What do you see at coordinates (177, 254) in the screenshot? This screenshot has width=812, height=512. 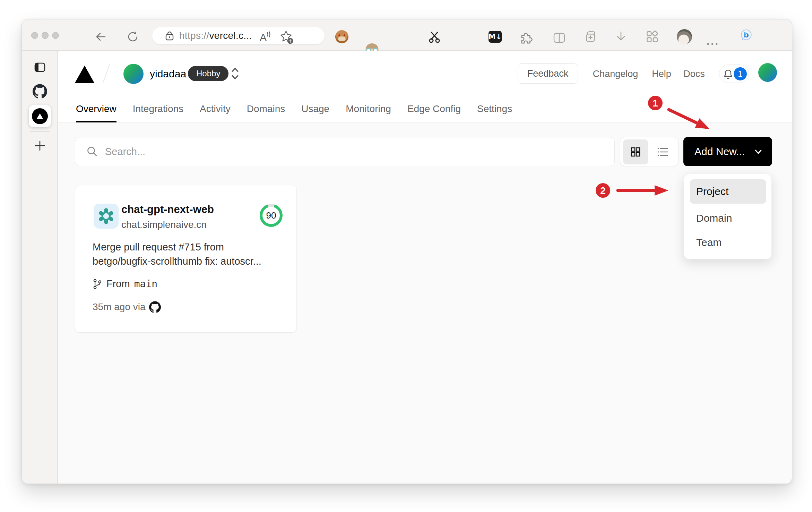 I see `commit-message: Merge pull request #715 from betgo/bugfi…` at bounding box center [177, 254].